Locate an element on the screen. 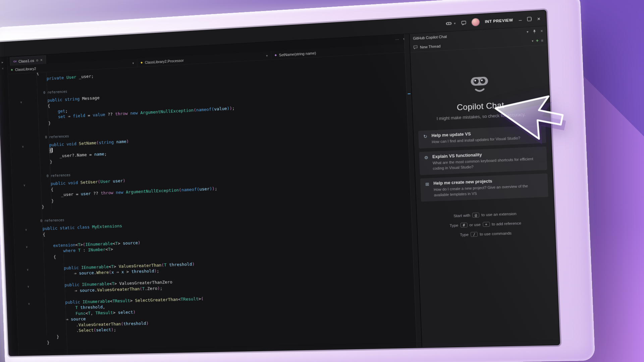 The image size is (644, 362). new-thread-icon: + is located at coordinates (537, 41).